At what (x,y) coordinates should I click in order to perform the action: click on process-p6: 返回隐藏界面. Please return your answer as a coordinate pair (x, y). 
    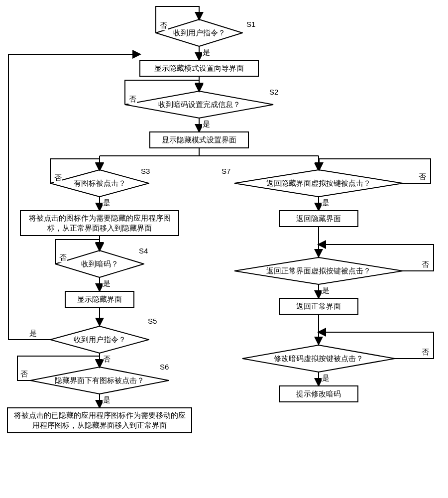
    Looking at the image, I should click on (319, 219).